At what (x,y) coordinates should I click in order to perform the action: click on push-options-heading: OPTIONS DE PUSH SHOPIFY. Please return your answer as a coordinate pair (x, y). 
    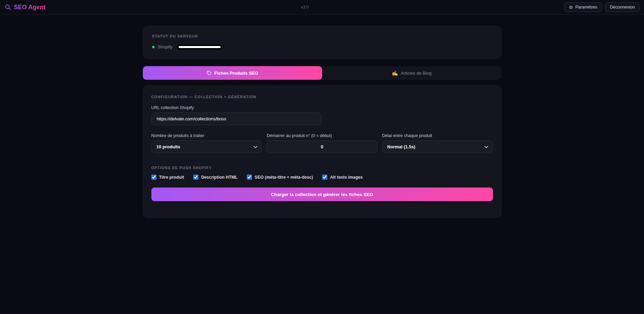
    Looking at the image, I should click on (322, 168).